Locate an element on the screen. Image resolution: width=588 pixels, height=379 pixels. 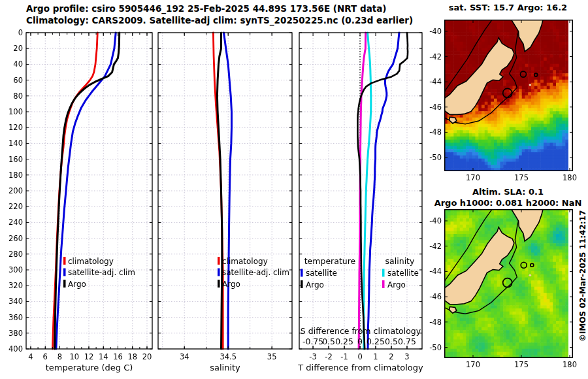
axis-label-temperature: temperature (deg C) is located at coordinates (90, 367).